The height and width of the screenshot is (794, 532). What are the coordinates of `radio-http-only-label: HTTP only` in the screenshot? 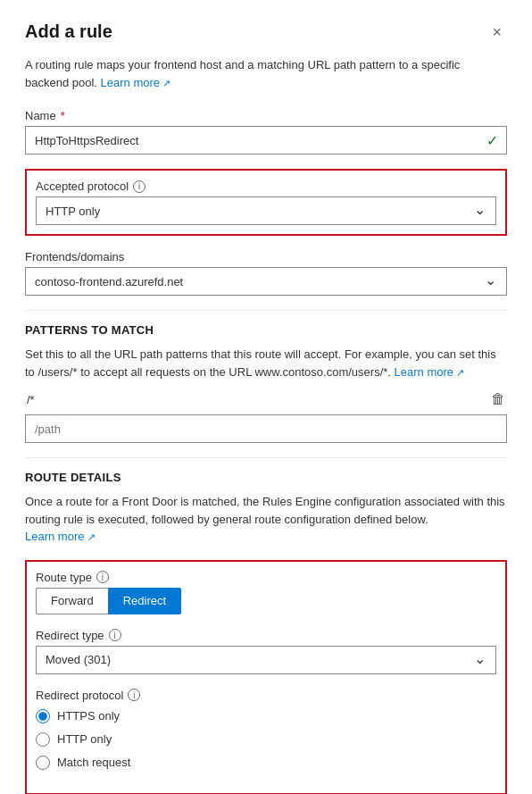 It's located at (84, 740).